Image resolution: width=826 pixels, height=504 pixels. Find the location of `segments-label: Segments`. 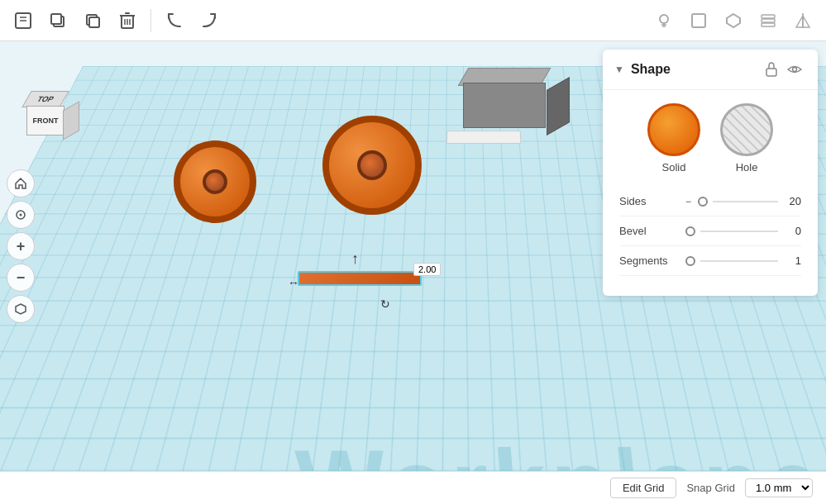

segments-label: Segments is located at coordinates (652, 261).